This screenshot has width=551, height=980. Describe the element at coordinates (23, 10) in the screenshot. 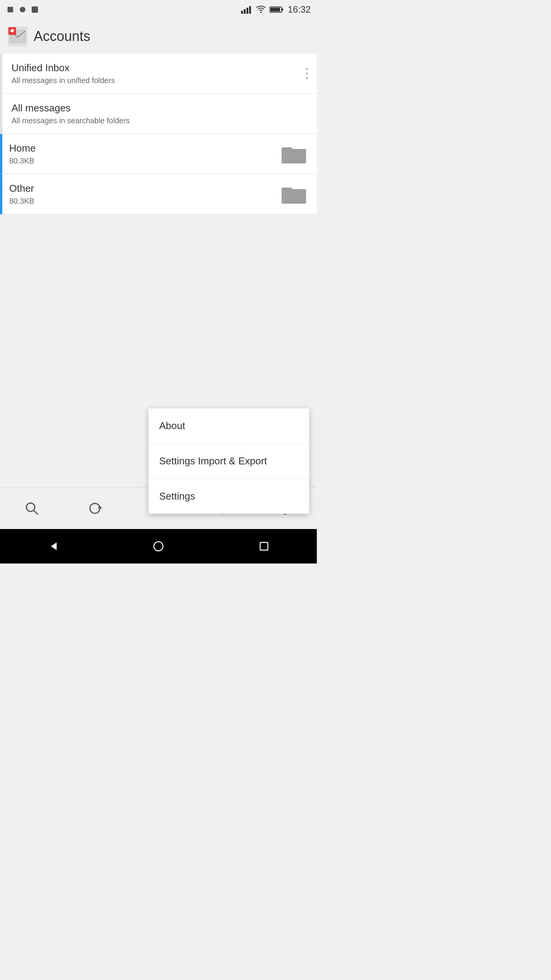

I see `camera-icon` at that location.